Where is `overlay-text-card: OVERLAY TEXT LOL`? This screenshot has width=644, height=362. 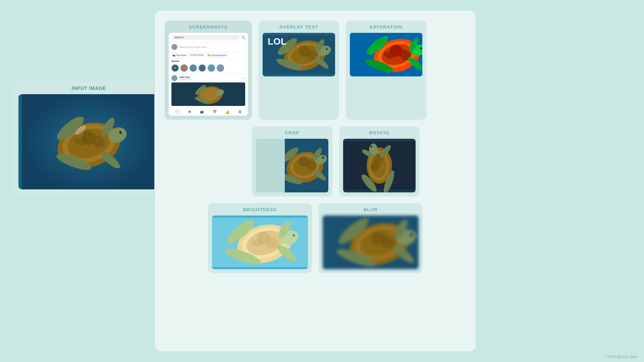
overlay-text-card: OVERLAY TEXT LOL is located at coordinates (299, 70).